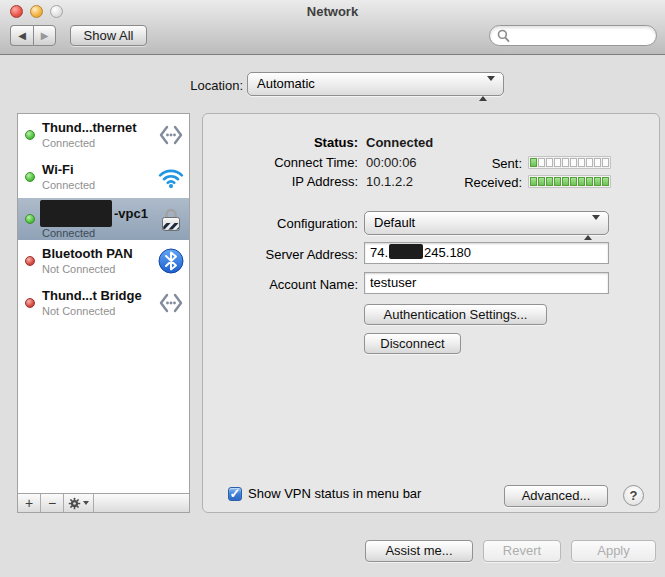 The width and height of the screenshot is (665, 577). I want to click on vpn-lock-icon, so click(171, 219).